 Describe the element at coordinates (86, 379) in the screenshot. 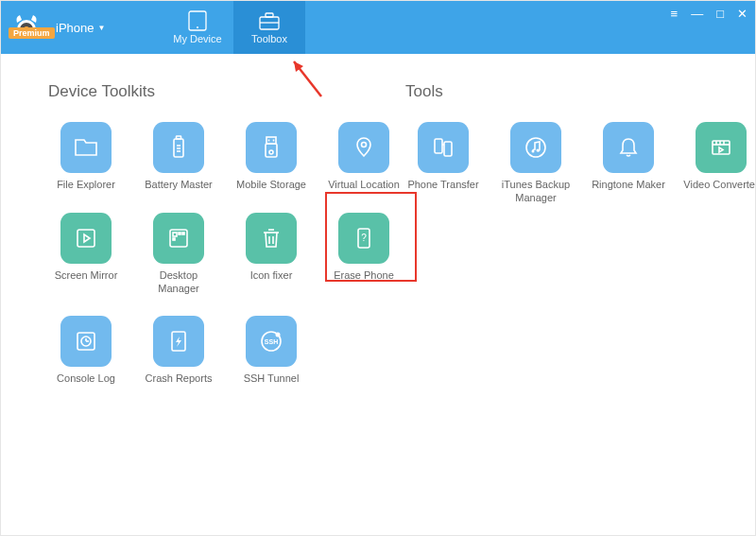

I see `tool-label: Console Log` at that location.